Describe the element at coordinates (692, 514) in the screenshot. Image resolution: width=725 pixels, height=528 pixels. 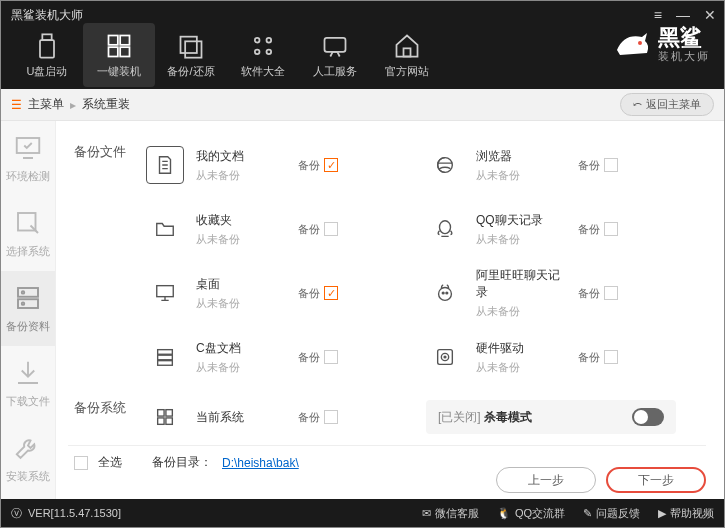
I see `sb-label: 帮助视频` at that location.